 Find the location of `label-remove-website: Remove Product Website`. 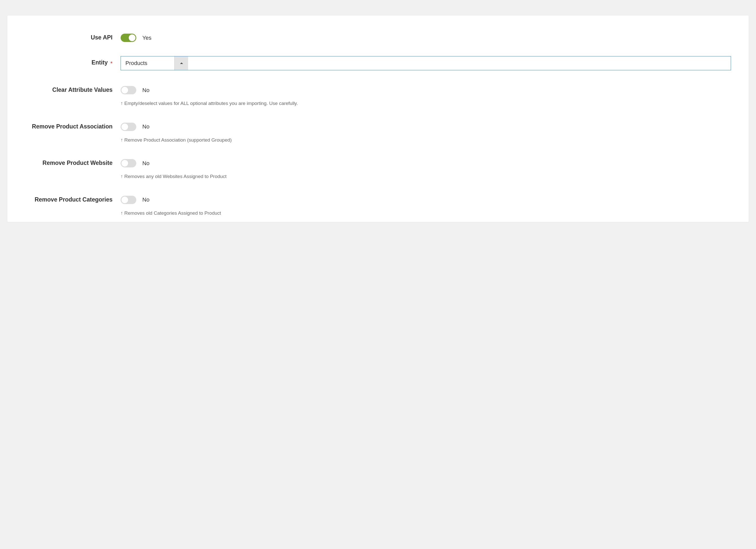

label-remove-website: Remove Product Website is located at coordinates (73, 163).